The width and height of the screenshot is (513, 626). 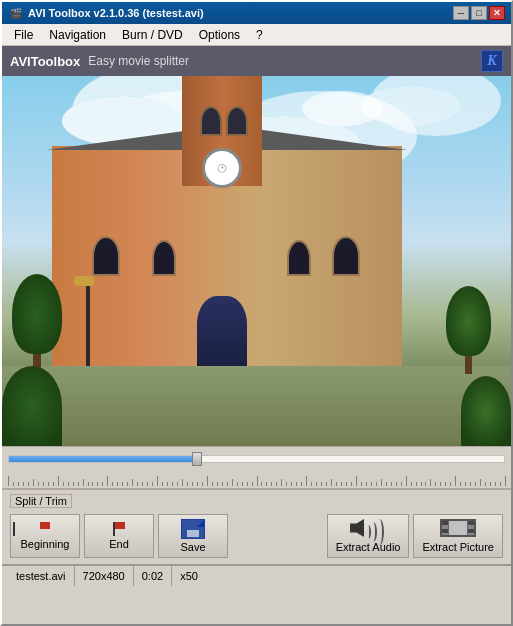 I want to click on app-subtitle: Easy movie splitter, so click(x=138, y=61).